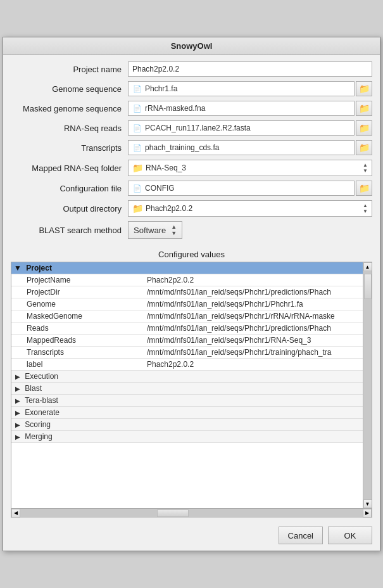 Image resolution: width=383 pixels, height=588 pixels. Describe the element at coordinates (187, 365) in the screenshot. I see `table-row: label Phach2p2.0.2` at that location.